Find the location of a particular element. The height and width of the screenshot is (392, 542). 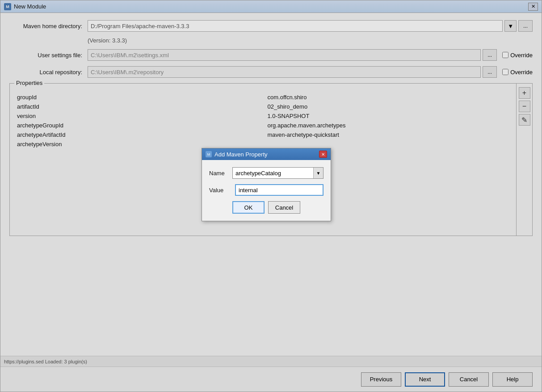

dialog-content: Name ▼ Value OK Cancel is located at coordinates (266, 190).